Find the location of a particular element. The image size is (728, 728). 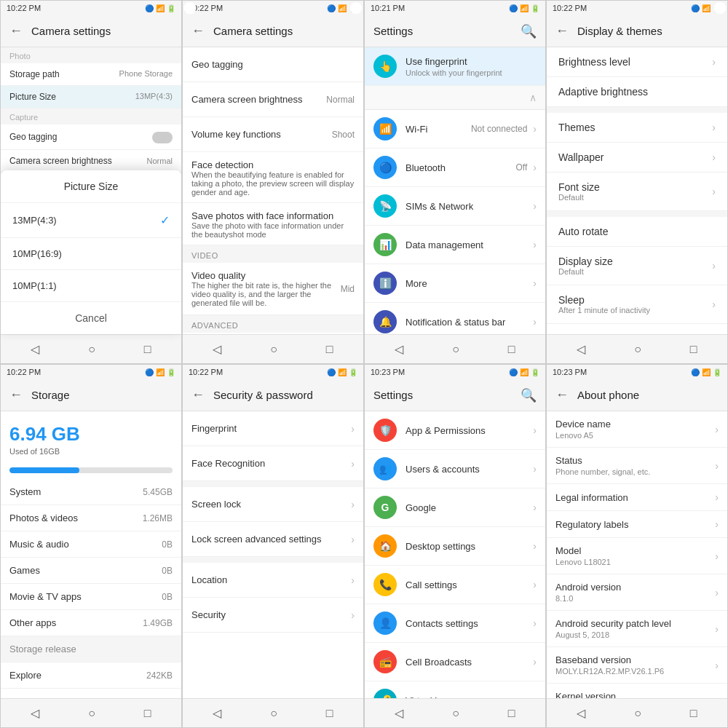

top-bar-p5: ← Storage is located at coordinates (91, 395).